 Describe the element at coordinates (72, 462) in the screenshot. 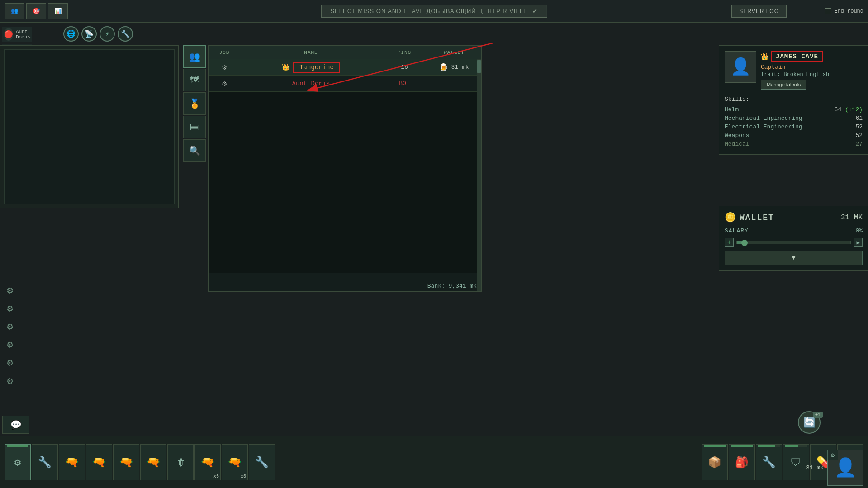

I see `inv-slot-2-icon: 🔫` at that location.